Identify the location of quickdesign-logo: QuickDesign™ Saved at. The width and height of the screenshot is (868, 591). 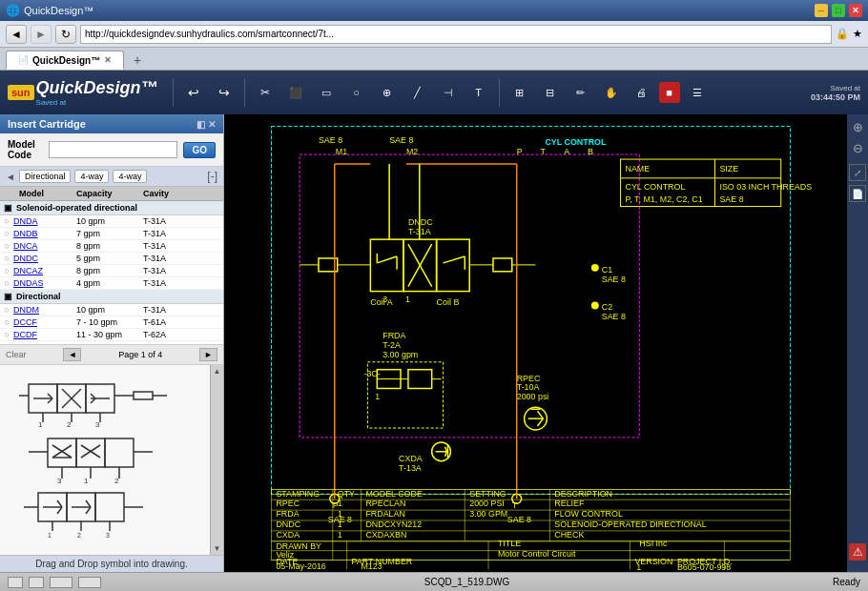
(97, 92).